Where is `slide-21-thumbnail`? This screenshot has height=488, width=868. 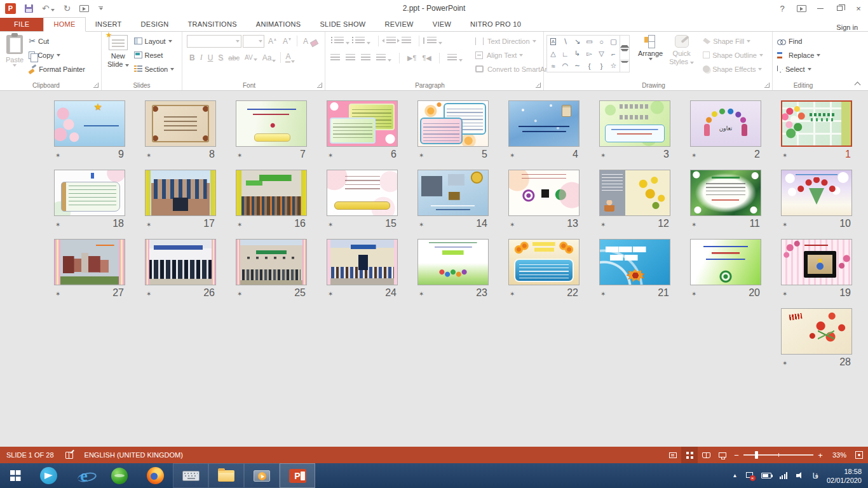
slide-21-thumbnail is located at coordinates (635, 262).